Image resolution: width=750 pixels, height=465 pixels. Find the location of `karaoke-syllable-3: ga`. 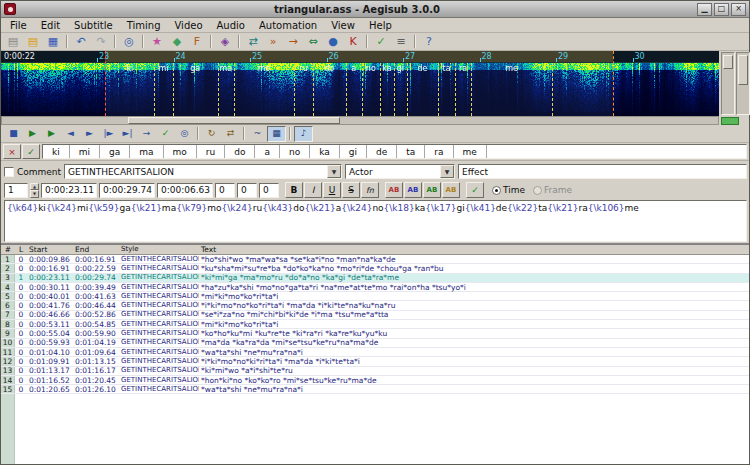

karaoke-syllable-3: ga is located at coordinates (115, 152).